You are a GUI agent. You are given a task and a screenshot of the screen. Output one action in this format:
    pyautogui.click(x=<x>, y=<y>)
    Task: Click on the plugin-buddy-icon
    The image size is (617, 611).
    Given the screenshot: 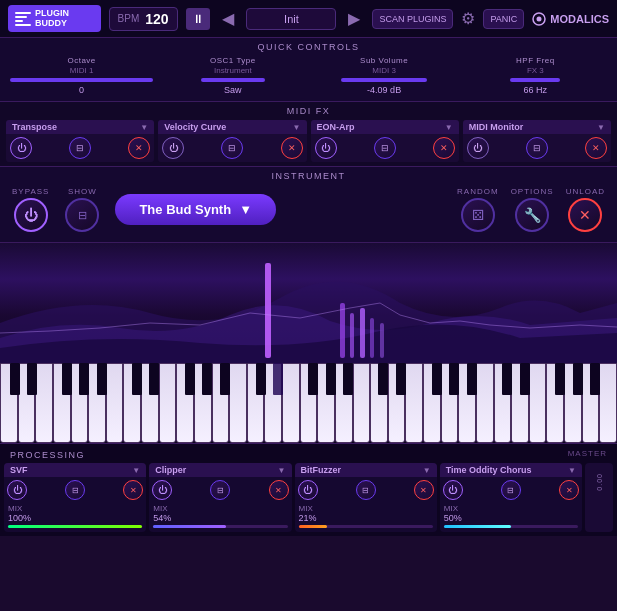 What is the action you would take?
    pyautogui.click(x=23, y=19)
    